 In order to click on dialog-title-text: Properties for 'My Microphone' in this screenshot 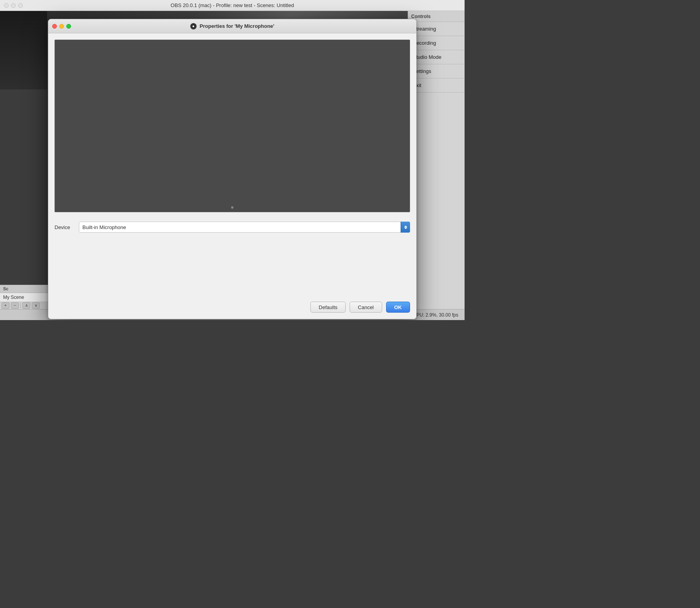, I will do `click(237, 26)`.